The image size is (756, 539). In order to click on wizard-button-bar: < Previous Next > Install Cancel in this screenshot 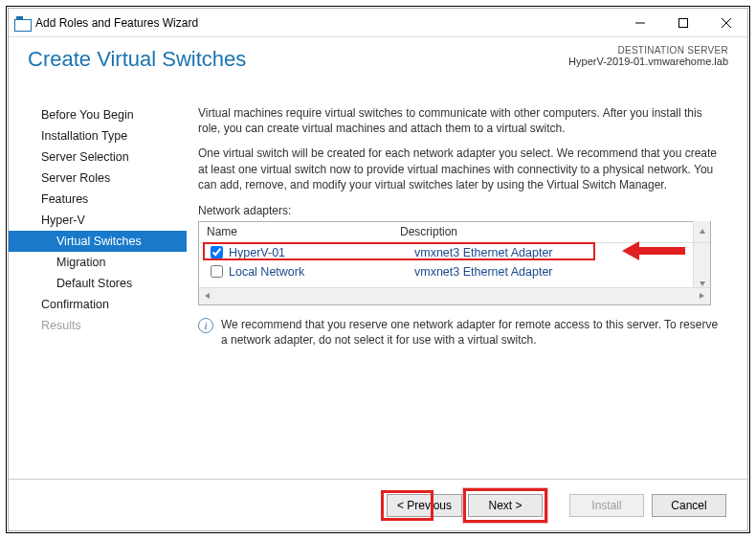, I will do `click(378, 505)`.